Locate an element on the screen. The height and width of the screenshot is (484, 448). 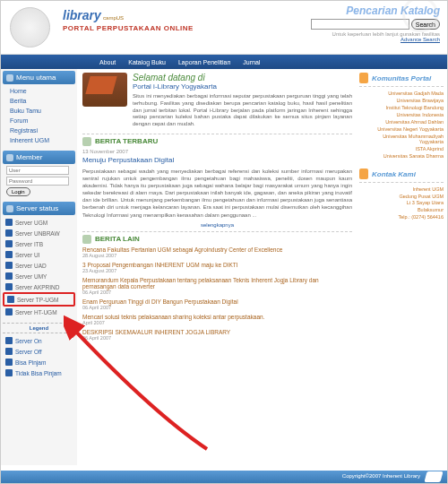
university-link: Universitas Gadjah Mada is located at coordinates (401, 93).